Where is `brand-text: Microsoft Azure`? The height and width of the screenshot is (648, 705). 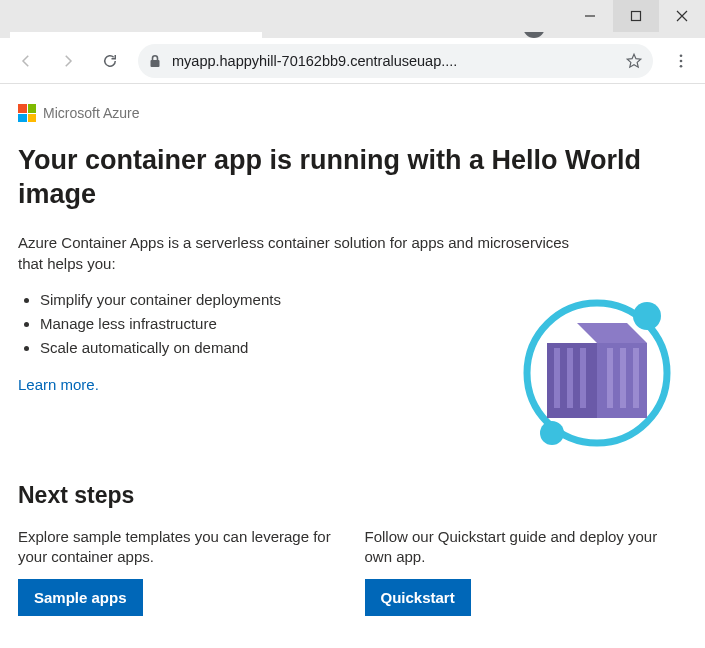 brand-text: Microsoft Azure is located at coordinates (91, 113).